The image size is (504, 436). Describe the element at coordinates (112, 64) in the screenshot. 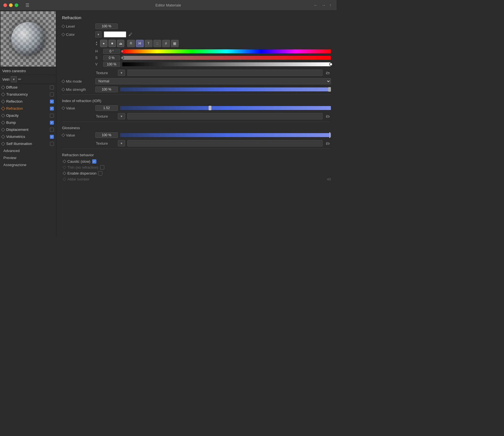

I see `value-input` at that location.